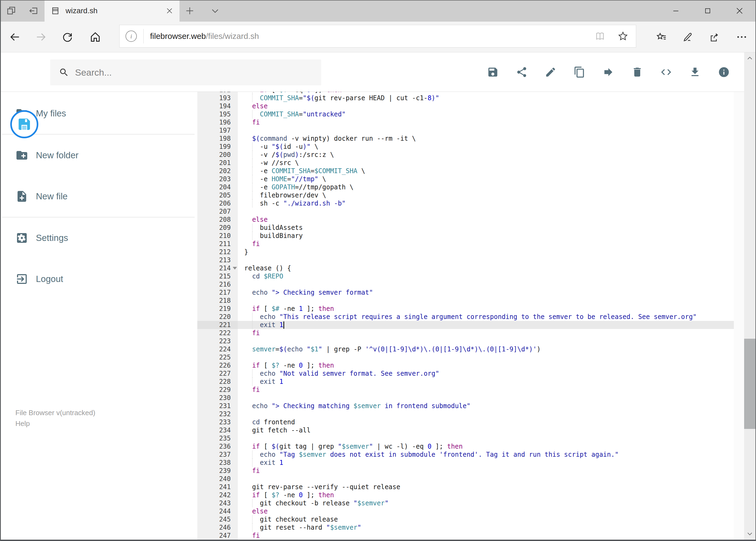 This screenshot has width=756, height=541. Describe the element at coordinates (486, 406) in the screenshot. I see `code-text: echo "> Checking matching $semver in fro…` at that location.